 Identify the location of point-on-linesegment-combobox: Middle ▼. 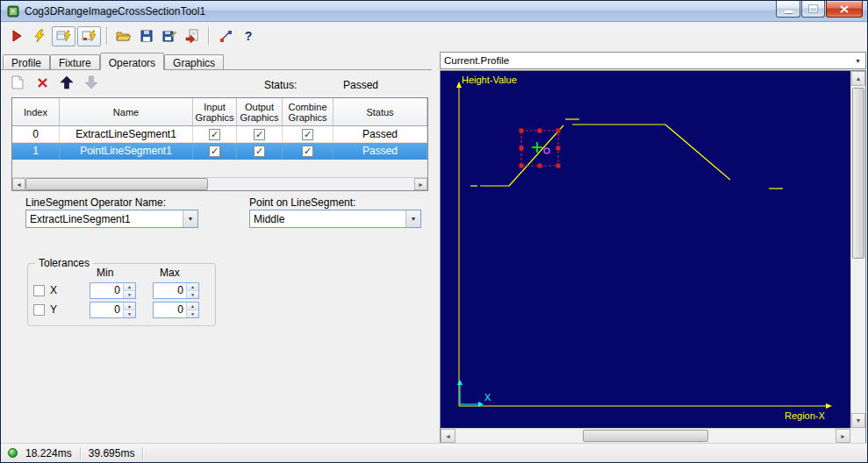
(335, 219).